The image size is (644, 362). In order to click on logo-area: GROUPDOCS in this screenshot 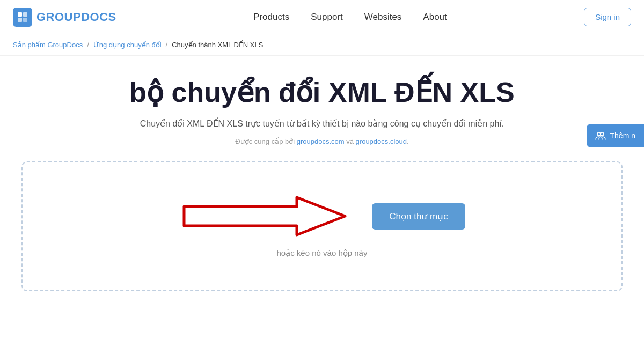, I will do `click(64, 17)`.